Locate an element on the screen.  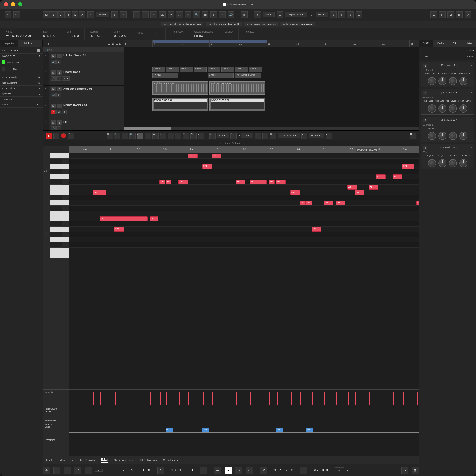
arrange-grid: 35791113151719212325272931333537394143 G… is located at coordinates (271, 85).